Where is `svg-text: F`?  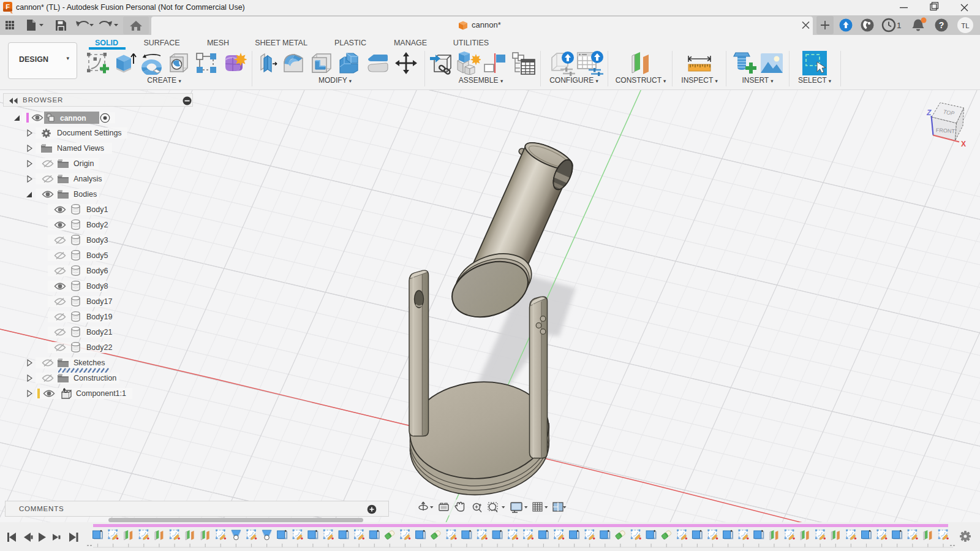
svg-text: F is located at coordinates (7, 7).